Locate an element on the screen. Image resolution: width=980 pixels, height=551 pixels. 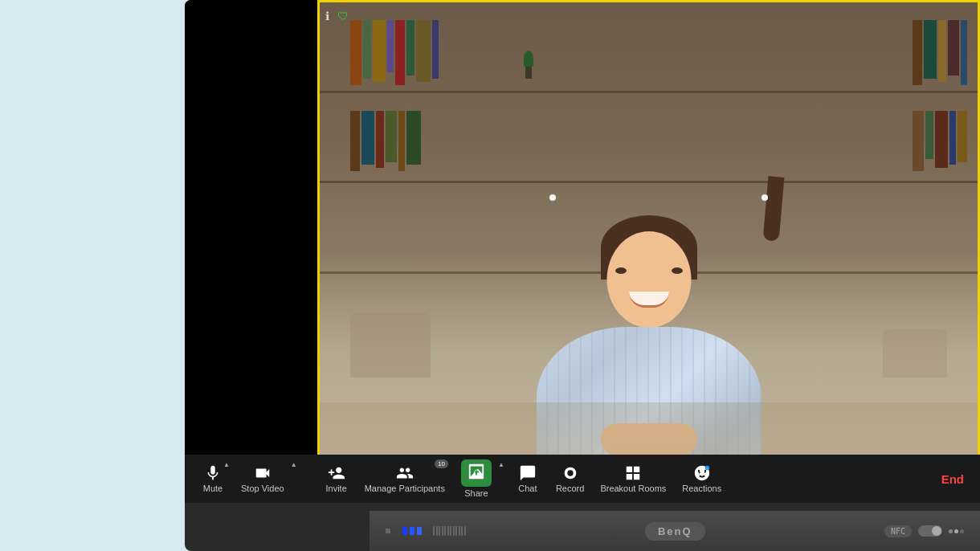
breakout-icon is located at coordinates (633, 473).